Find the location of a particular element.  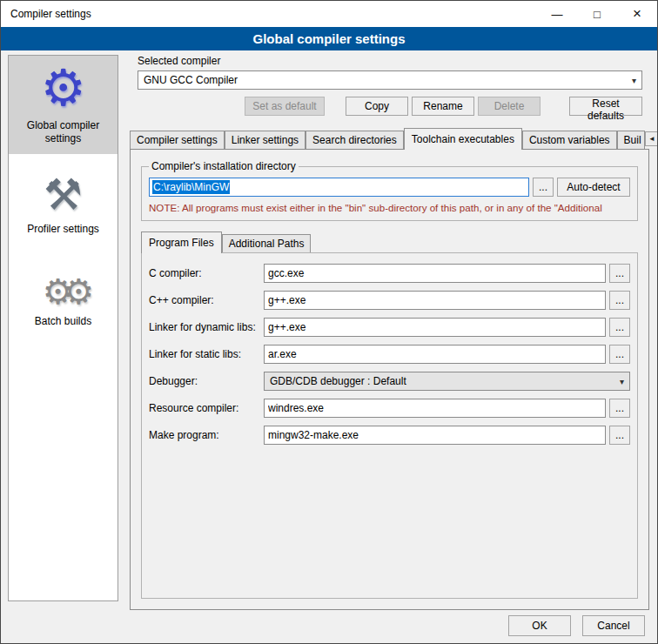

make-program-input is located at coordinates (435, 435).